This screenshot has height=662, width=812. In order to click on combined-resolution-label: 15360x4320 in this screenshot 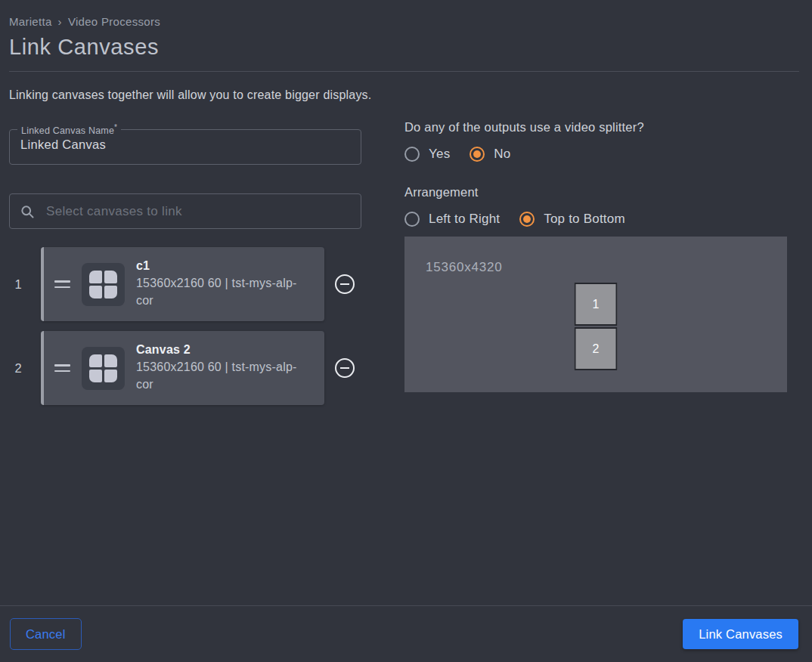, I will do `click(464, 268)`.